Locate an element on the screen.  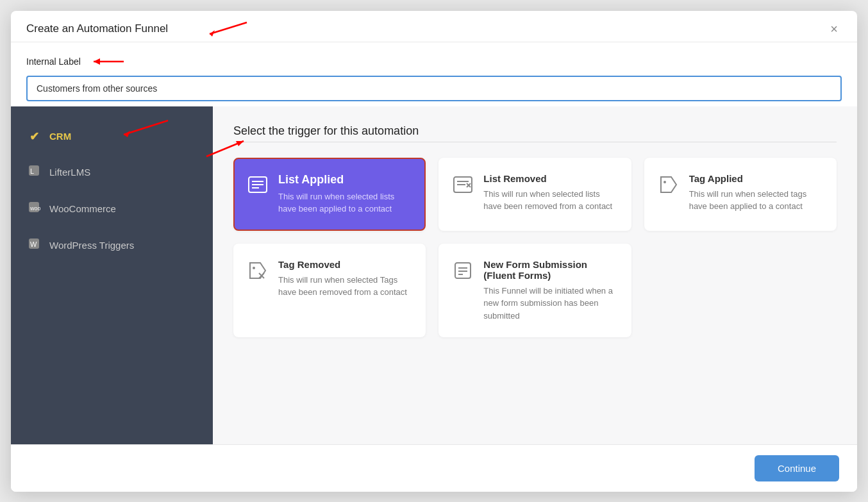
tag-removed-title: Tag Removed is located at coordinates (345, 264).